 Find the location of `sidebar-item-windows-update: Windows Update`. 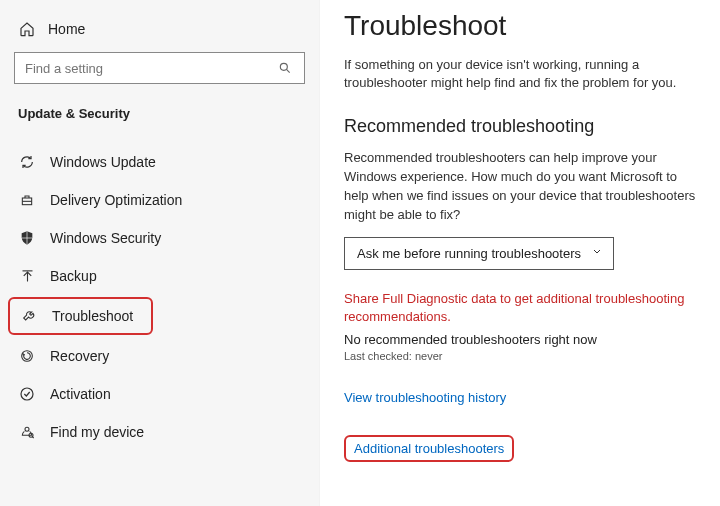

sidebar-item-windows-update: Windows Update is located at coordinates (160, 162).